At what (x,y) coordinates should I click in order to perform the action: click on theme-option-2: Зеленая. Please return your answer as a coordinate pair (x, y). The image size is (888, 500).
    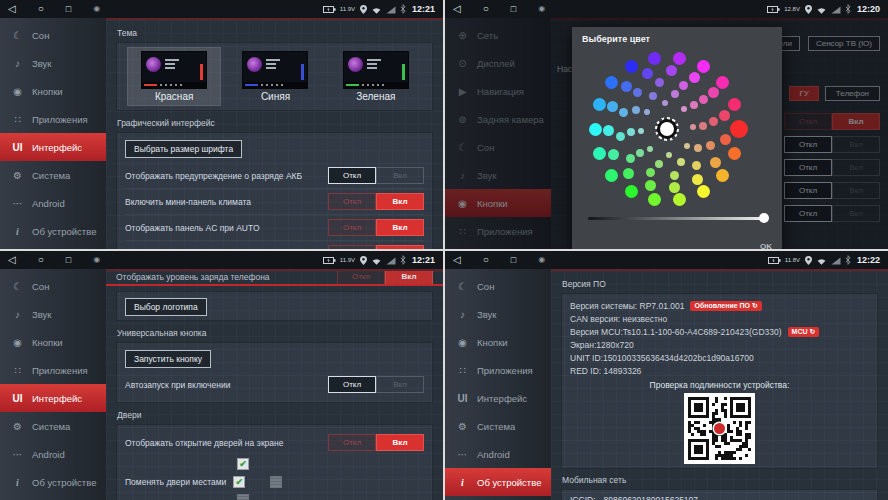
    Looking at the image, I should click on (376, 76).